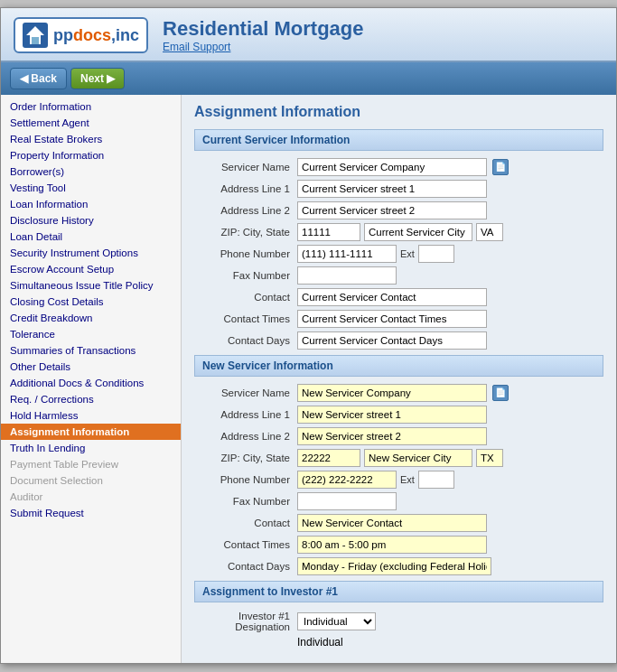 Image resolution: width=617 pixels, height=672 pixels. Describe the element at coordinates (90, 367) in the screenshot. I see `sidebar-item-other-details: Other Details` at that location.